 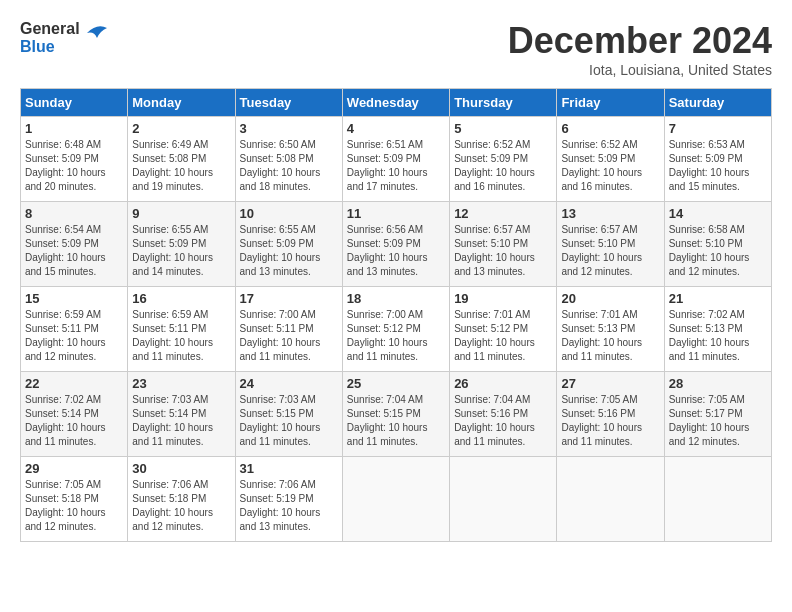 I want to click on table-row: 1Sunrise: 6:48 AMSunset: 5:09 PMDaylight…, so click(x=74, y=160).